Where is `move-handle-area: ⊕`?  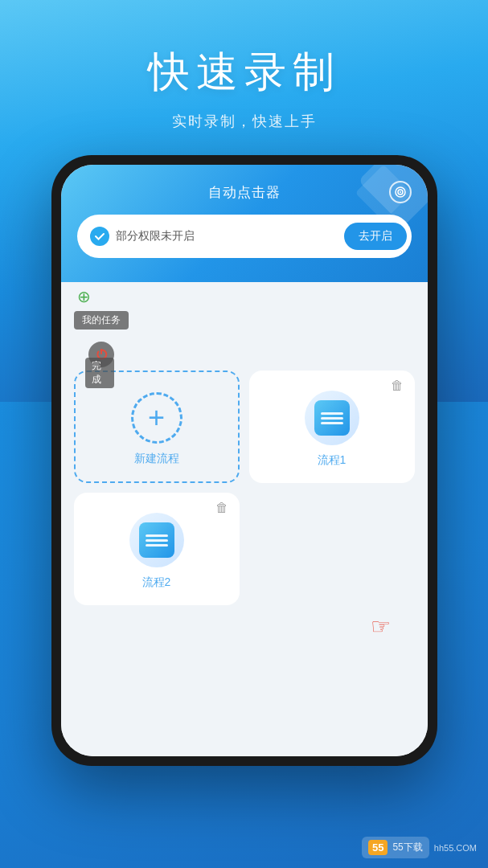
move-handle-area: ⊕ is located at coordinates (244, 297).